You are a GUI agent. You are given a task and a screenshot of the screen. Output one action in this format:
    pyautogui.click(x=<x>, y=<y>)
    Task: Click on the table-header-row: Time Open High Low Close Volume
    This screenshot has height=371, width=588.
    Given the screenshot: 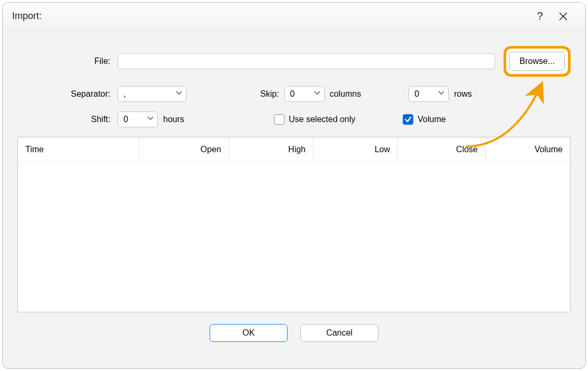 What is the action you would take?
    pyautogui.click(x=294, y=150)
    